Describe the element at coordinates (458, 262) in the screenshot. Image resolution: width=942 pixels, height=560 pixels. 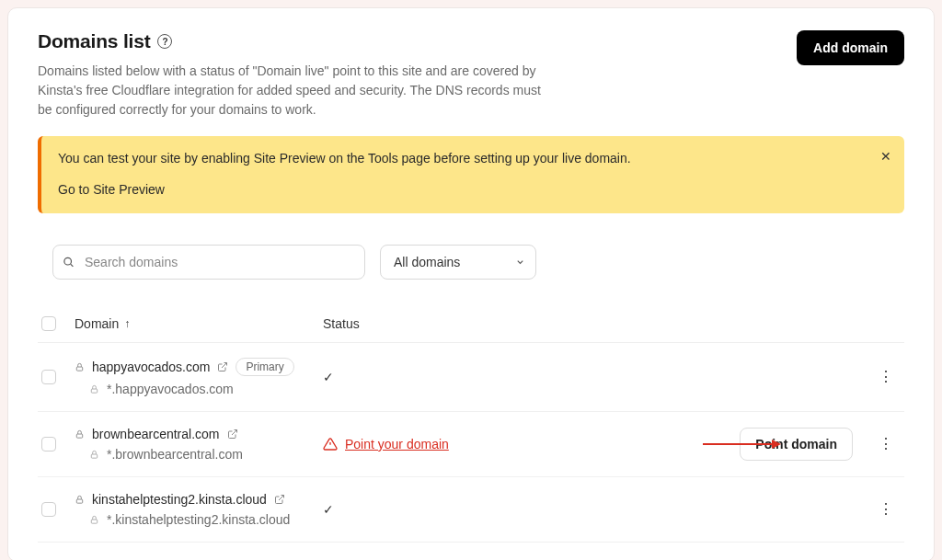
I see `filter-dropdown: All domains` at that location.